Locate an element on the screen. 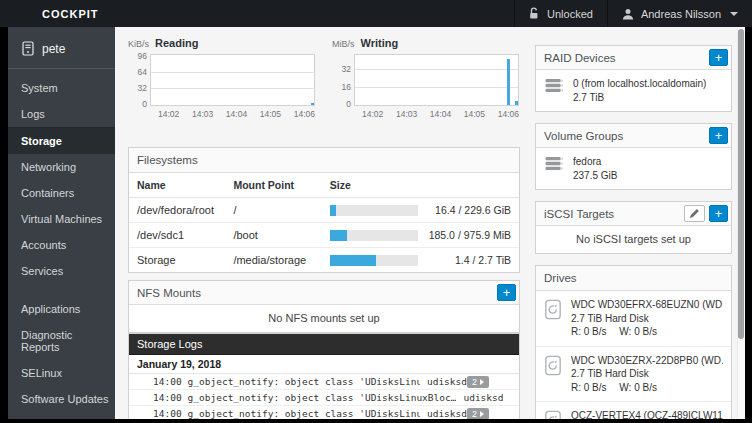  usage-label: 185.0 / 975.9 MiB is located at coordinates (468, 235).